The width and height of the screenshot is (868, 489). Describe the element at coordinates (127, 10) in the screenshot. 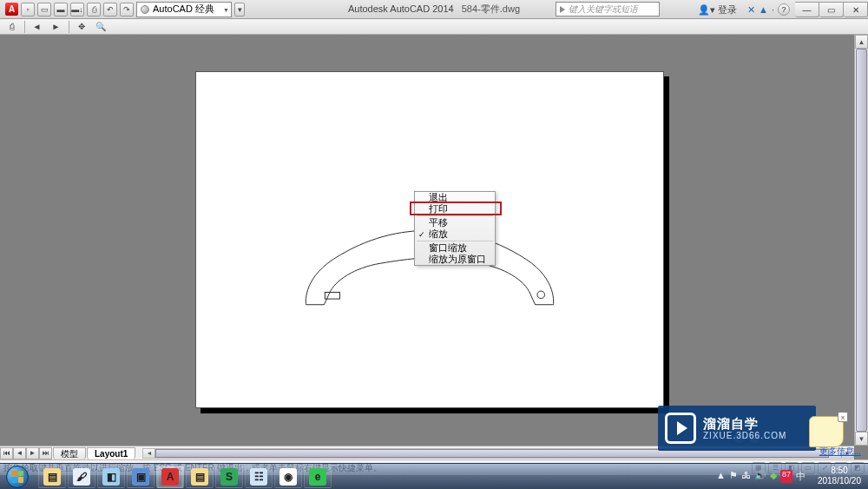

I see `qat-redo-button: ↷` at that location.